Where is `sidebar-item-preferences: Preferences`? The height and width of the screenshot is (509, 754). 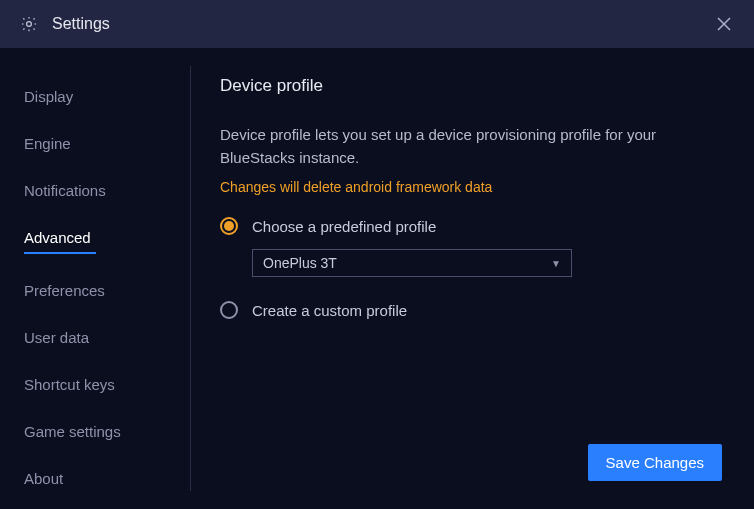 sidebar-item-preferences: Preferences is located at coordinates (95, 290).